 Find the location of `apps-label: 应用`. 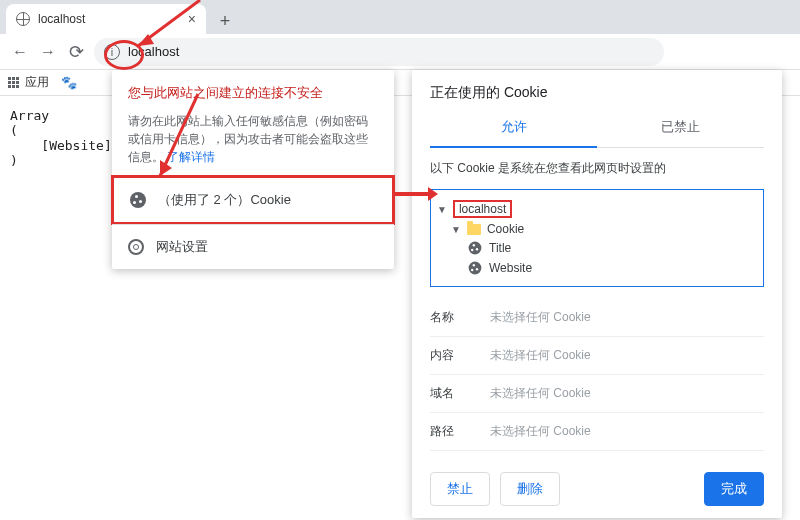

apps-label: 应用 is located at coordinates (37, 82).